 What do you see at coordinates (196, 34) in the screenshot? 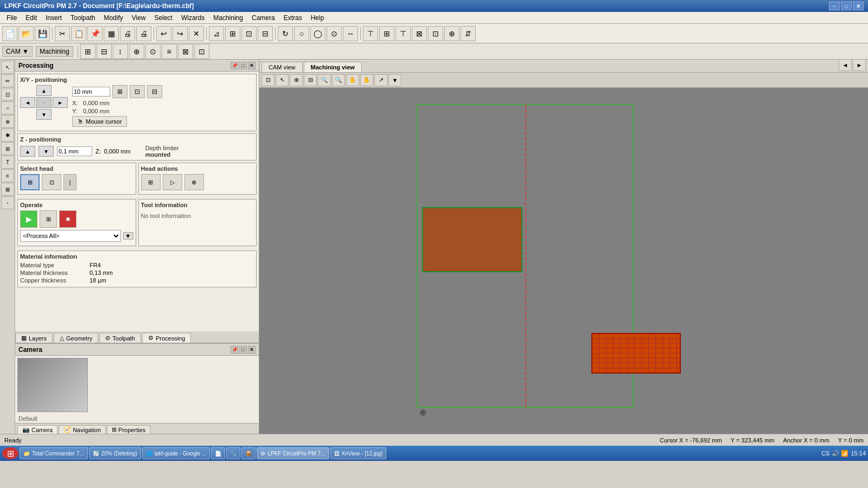
I see `cancel-button: ✕` at bounding box center [196, 34].